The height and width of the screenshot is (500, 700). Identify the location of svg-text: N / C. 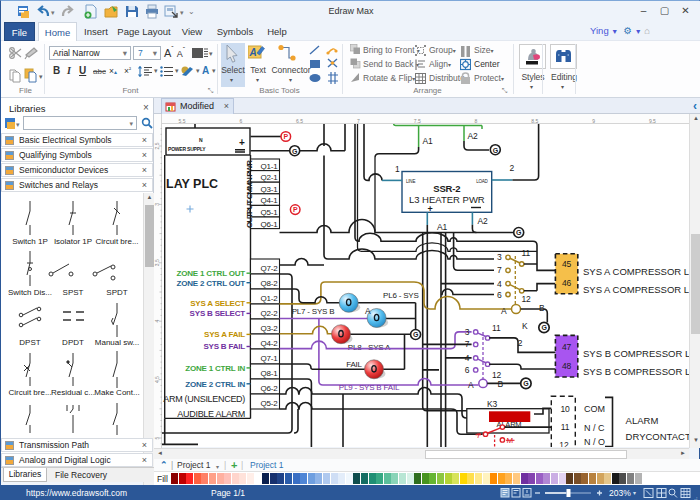
(594, 428).